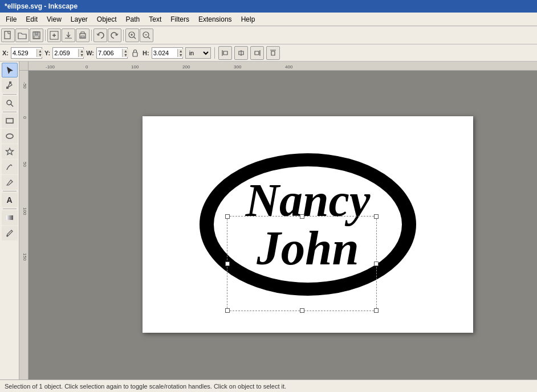 Image resolution: width=537 pixels, height=392 pixels. I want to click on x-spin-down: ▼, so click(40, 55).